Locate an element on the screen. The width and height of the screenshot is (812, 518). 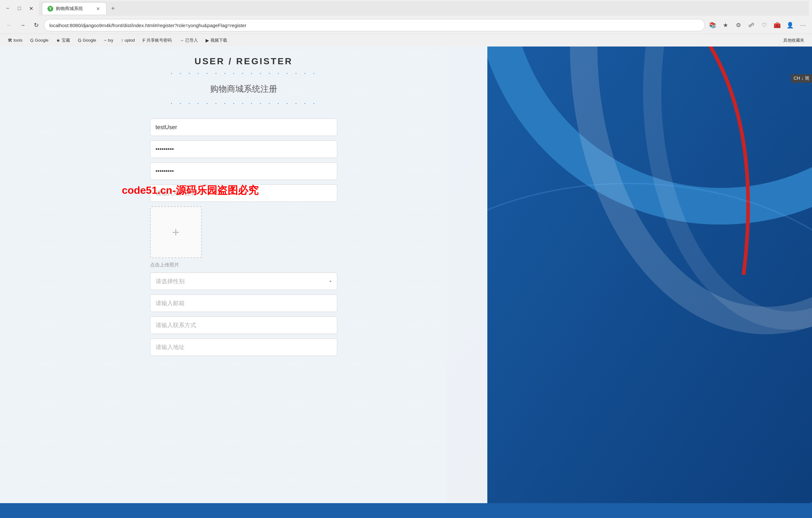
minimize-button: − is located at coordinates (8, 8).